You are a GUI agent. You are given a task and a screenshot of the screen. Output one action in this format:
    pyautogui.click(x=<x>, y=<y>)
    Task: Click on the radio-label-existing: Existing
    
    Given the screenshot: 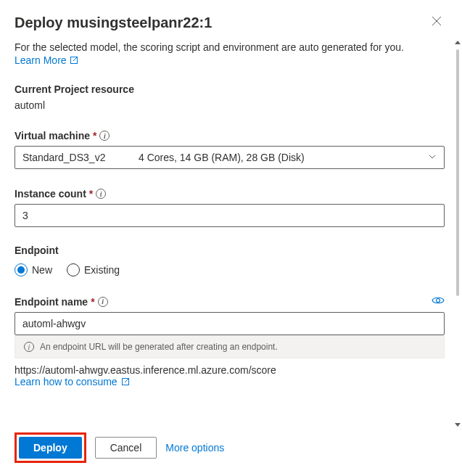 What is the action you would take?
    pyautogui.click(x=102, y=270)
    